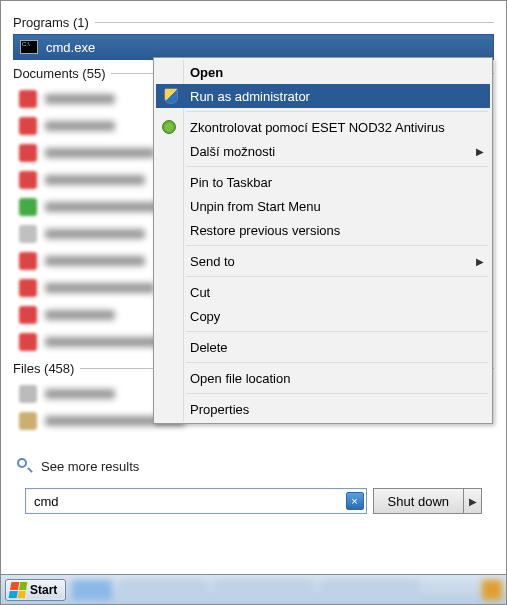 This screenshot has height=605, width=507. I want to click on program-label: cmd.exe, so click(70, 48).